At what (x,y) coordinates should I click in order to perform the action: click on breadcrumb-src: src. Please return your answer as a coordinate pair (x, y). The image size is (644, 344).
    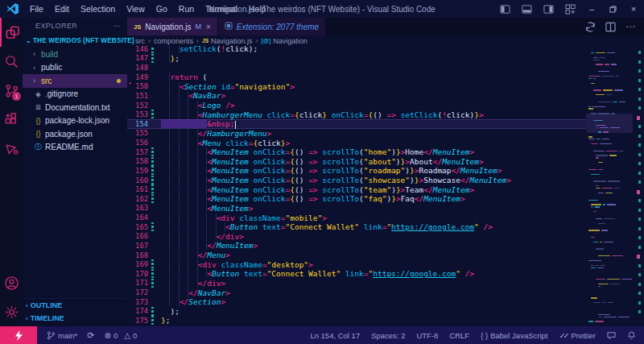
    Looking at the image, I should click on (140, 41).